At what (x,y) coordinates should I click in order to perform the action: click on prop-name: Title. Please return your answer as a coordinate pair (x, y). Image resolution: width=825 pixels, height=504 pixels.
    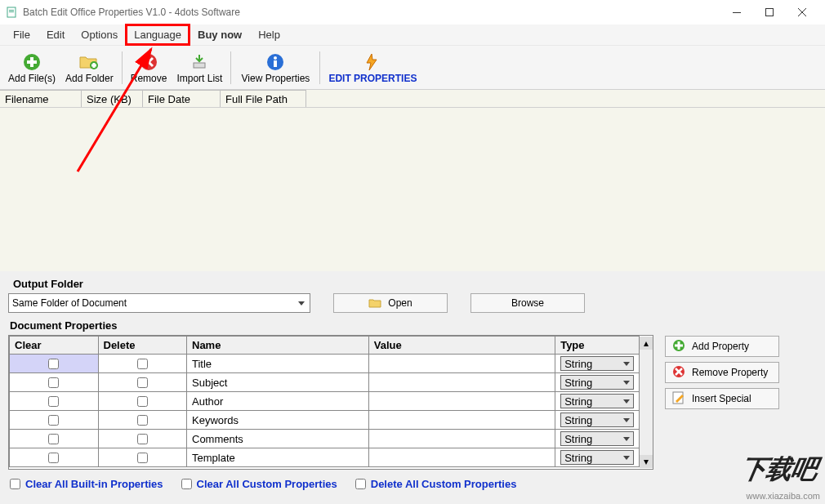
    Looking at the image, I should click on (278, 364).